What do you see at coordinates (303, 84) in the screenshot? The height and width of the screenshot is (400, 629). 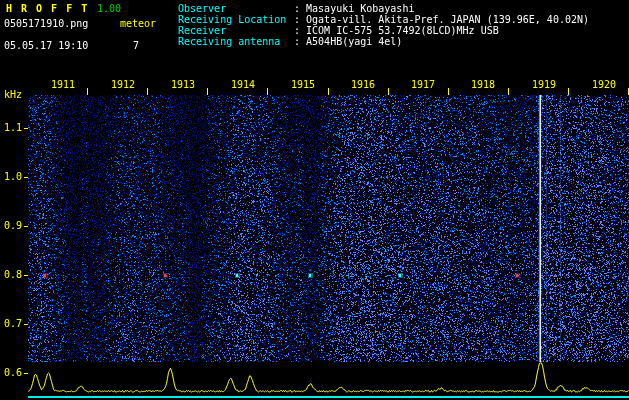 I see `x-tick-label: 1915` at bounding box center [303, 84].